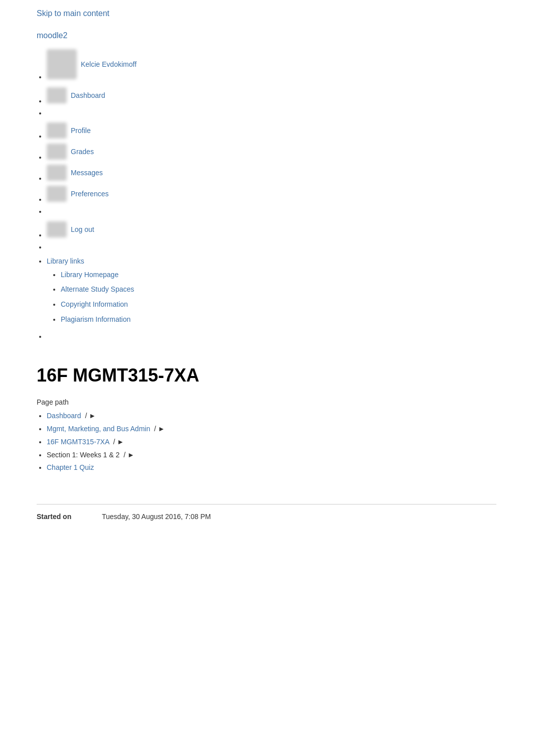  What do you see at coordinates (290, 66) in the screenshot?
I see `nav-item-username: Kelcie Evdokimoff` at bounding box center [290, 66].